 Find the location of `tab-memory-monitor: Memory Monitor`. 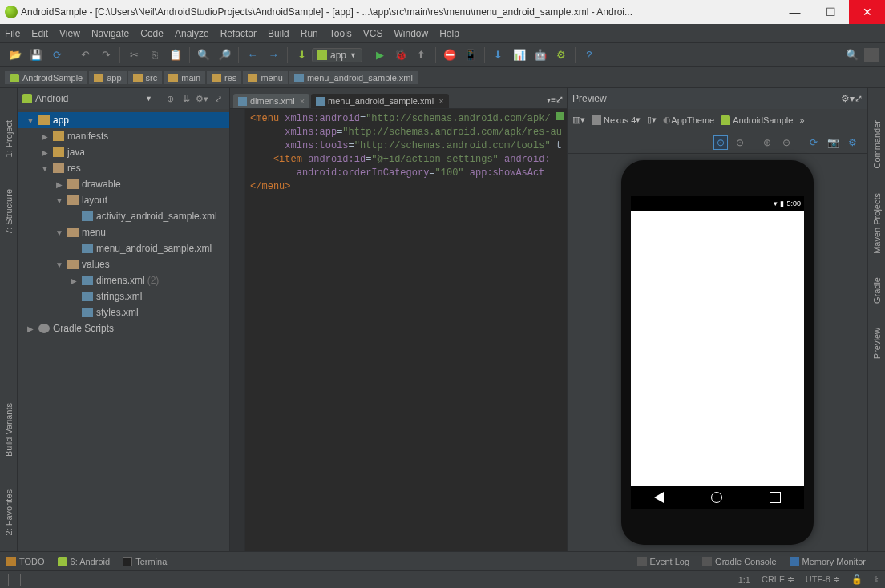

tab-memory-monitor: Memory Monitor is located at coordinates (827, 562).